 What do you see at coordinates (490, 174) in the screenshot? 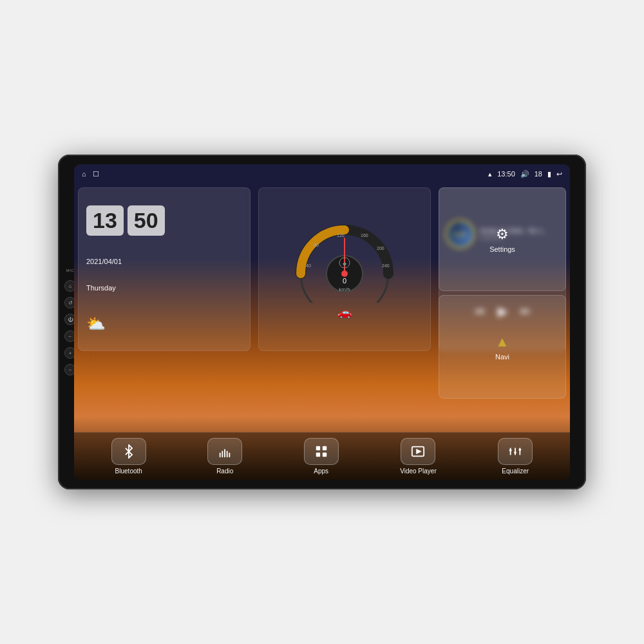
I see `wifi-icon: ▴` at bounding box center [490, 174].